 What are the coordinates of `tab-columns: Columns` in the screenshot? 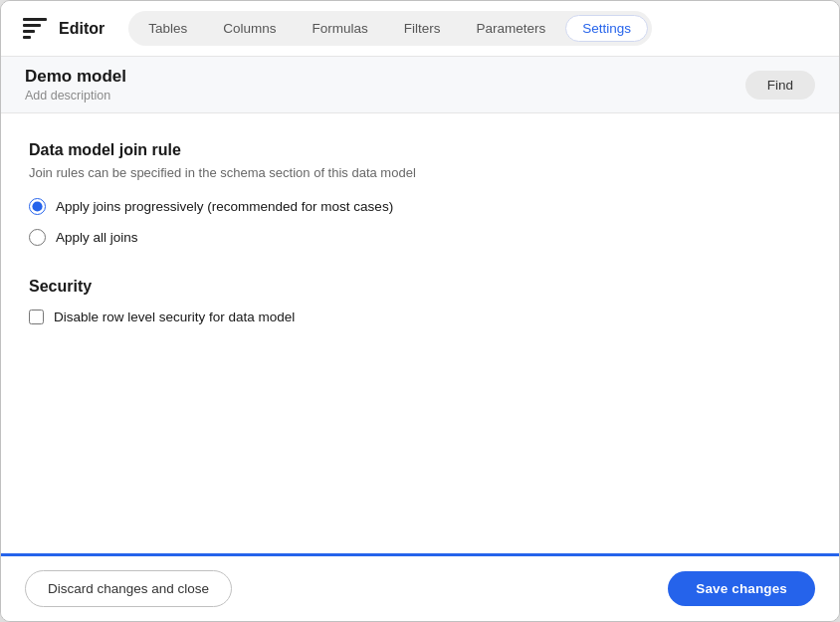 It's located at (249, 28).